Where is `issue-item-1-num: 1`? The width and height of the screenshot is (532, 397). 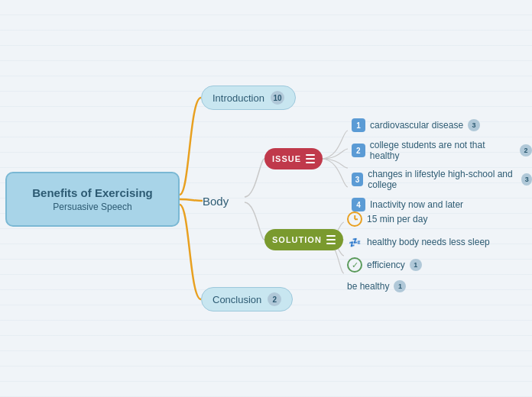 issue-item-1-num: 1 is located at coordinates (358, 125).